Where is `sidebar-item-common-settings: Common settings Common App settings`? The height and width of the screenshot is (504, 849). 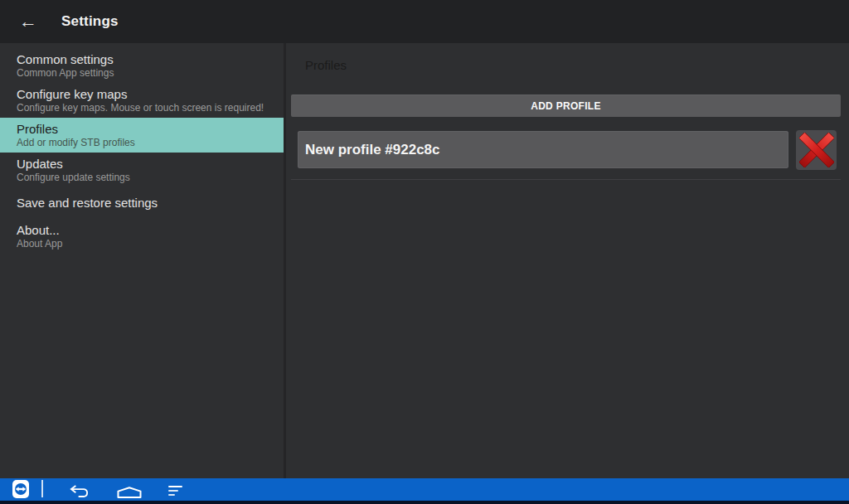 sidebar-item-common-settings: Common settings Common App settings is located at coordinates (142, 65).